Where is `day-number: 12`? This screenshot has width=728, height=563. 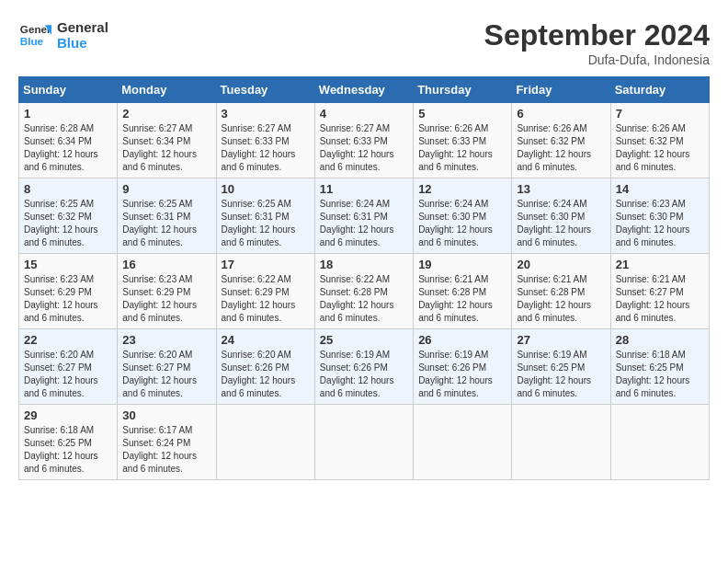
day-number: 12 is located at coordinates (462, 190).